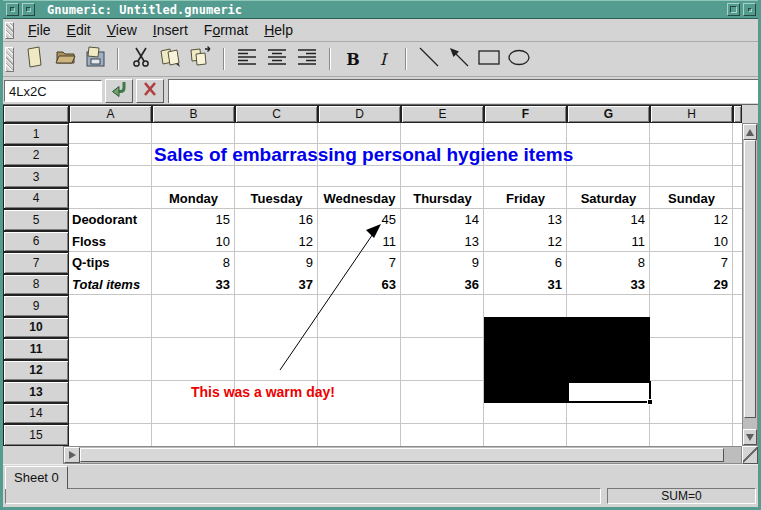 This screenshot has width=761, height=510. I want to click on column-header-H: H, so click(692, 114).